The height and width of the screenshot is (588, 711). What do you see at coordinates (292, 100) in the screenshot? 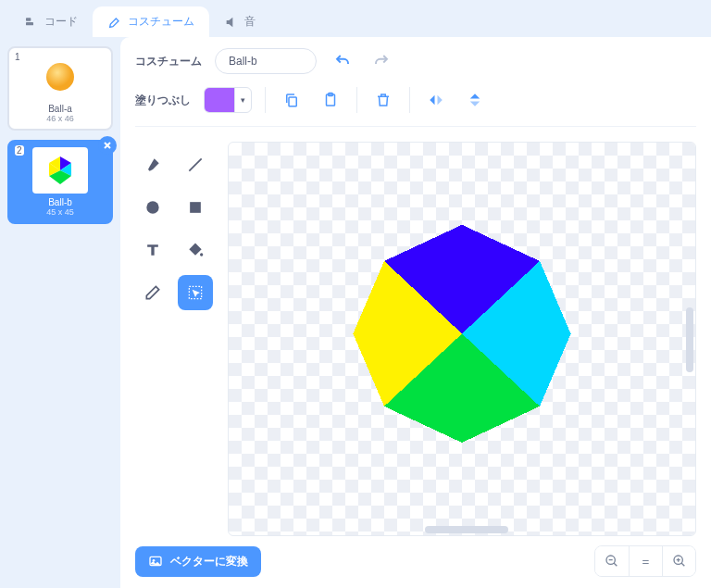
I see `copy-button` at bounding box center [292, 100].